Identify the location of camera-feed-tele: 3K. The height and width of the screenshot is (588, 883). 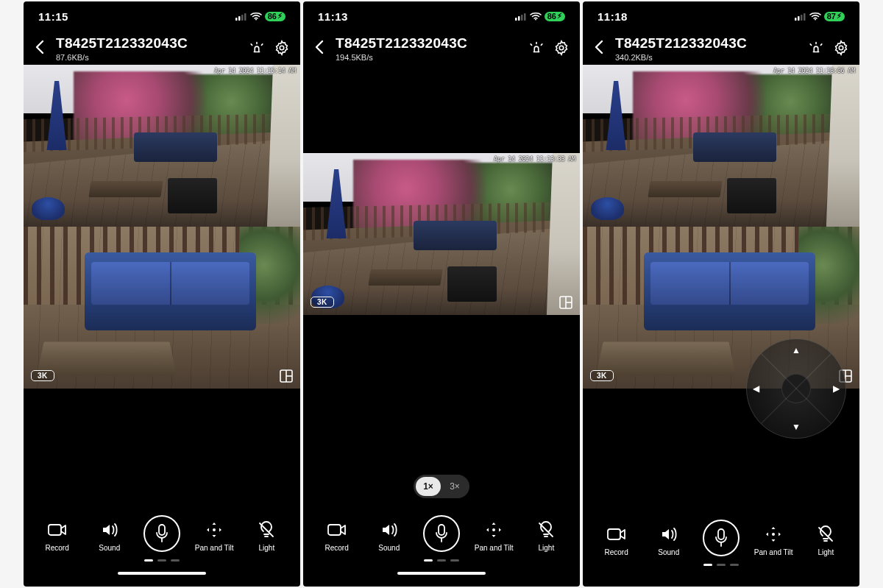
(162, 308).